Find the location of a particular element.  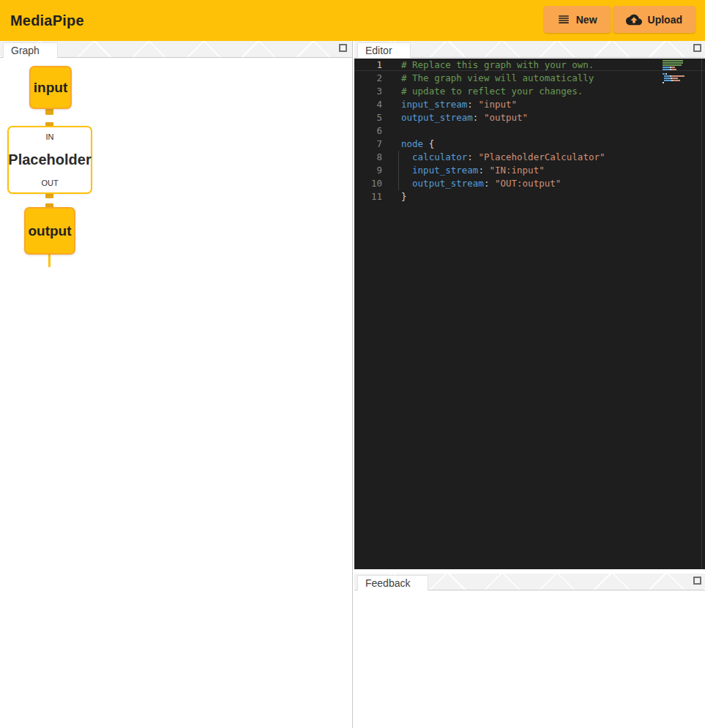

output-port-label: OUT is located at coordinates (50, 183).